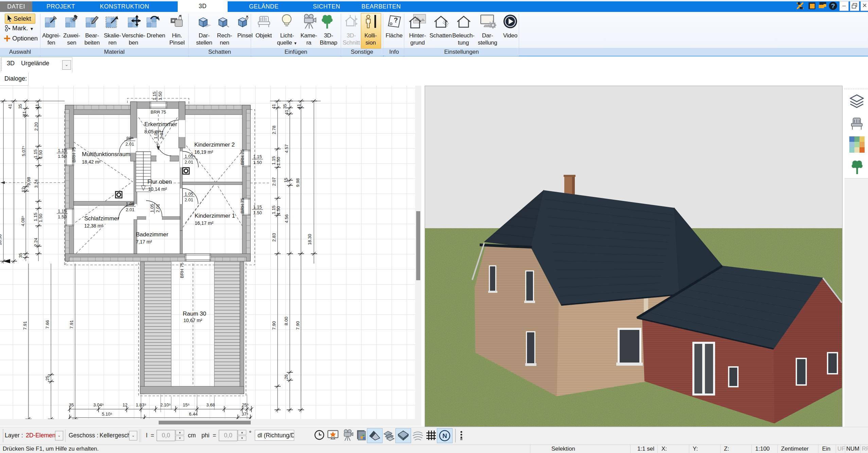  Describe the element at coordinates (215, 145) in the screenshot. I see `svg-text: Kinderzimmer 2` at that location.